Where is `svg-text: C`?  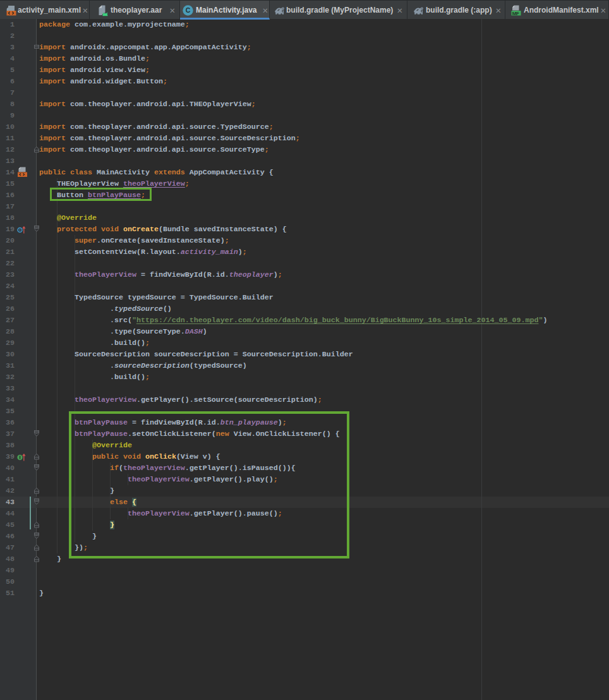 svg-text: C is located at coordinates (188, 10).